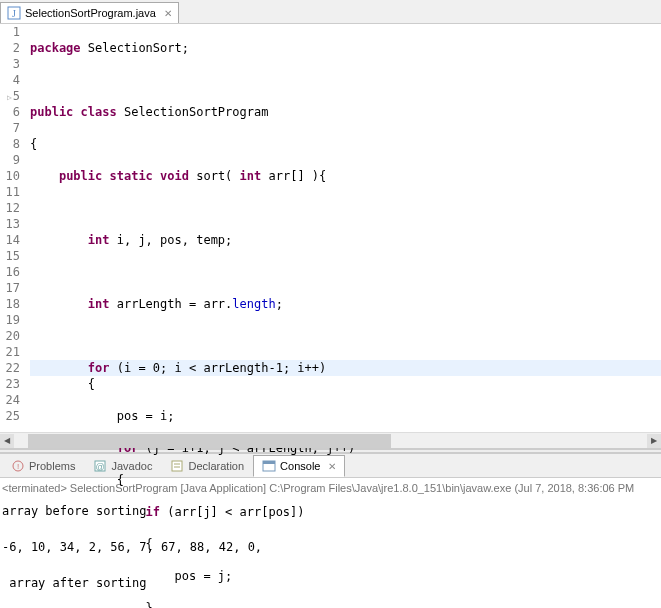  Describe the element at coordinates (10, 368) in the screenshot. I see `line-number: 22` at that location.